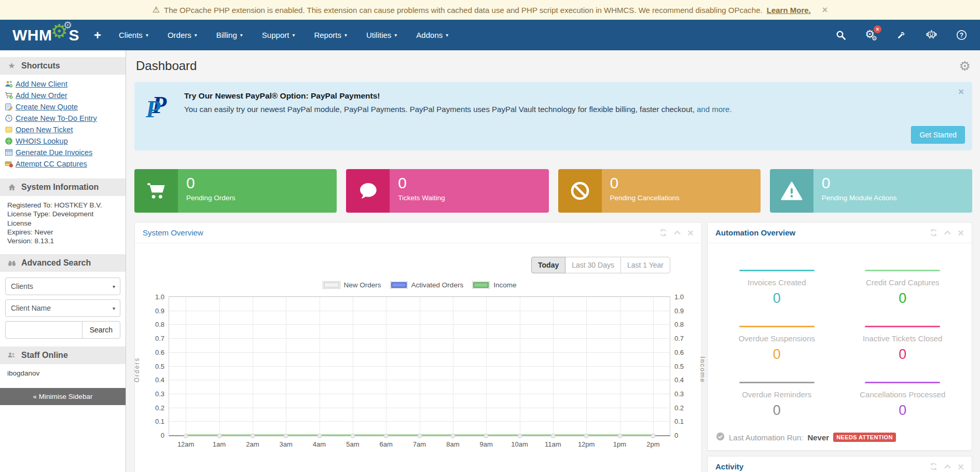  I want to click on system-health-gears-icon: ⚙⚙ ×, so click(871, 35).